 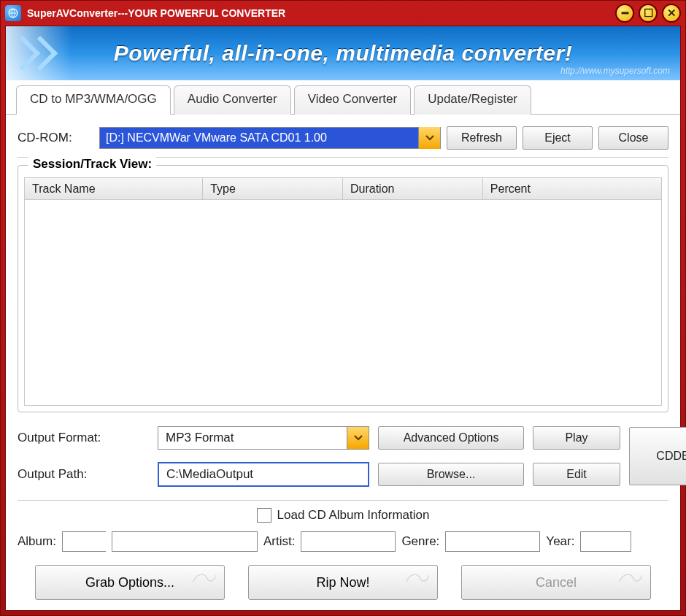 What do you see at coordinates (232, 100) in the screenshot?
I see `tab-audio-converter: Audio Converter` at bounding box center [232, 100].